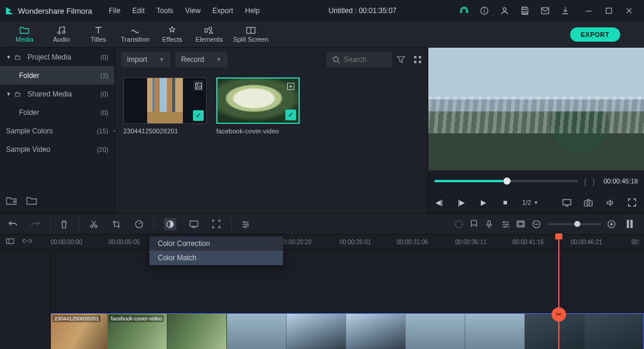 The image size is (644, 349). I want to click on prev-frame-button: ◀|, so click(440, 202).